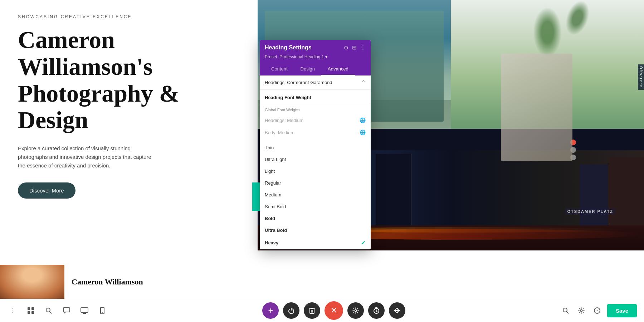 The height and width of the screenshot is (322, 644). Describe the element at coordinates (291, 311) in the screenshot. I see `power-button` at that location.